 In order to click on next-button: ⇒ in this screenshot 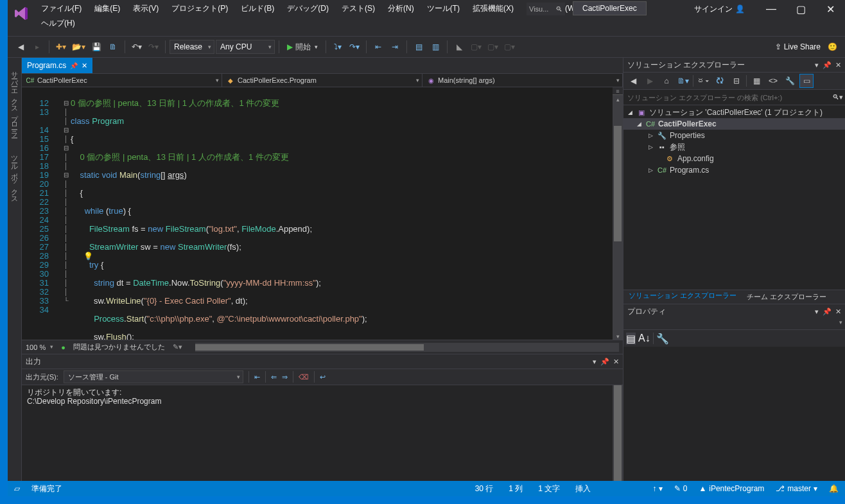, I will do `click(285, 378)`.